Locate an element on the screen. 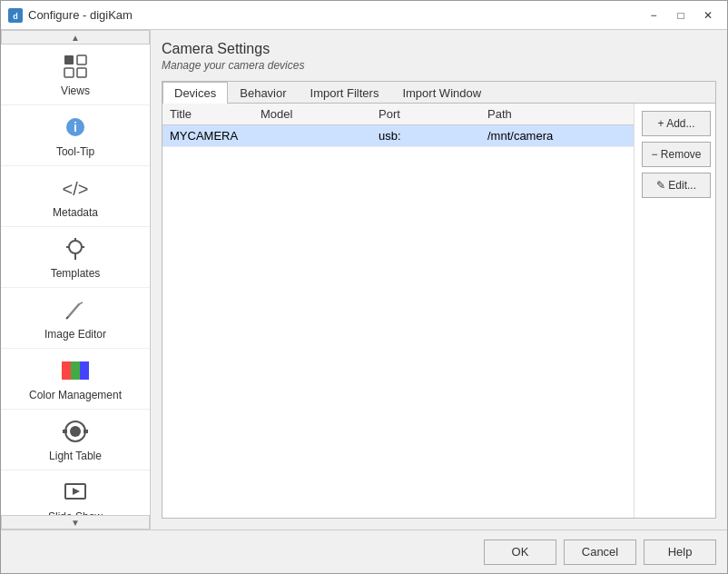  color-icon is located at coordinates (75, 371).